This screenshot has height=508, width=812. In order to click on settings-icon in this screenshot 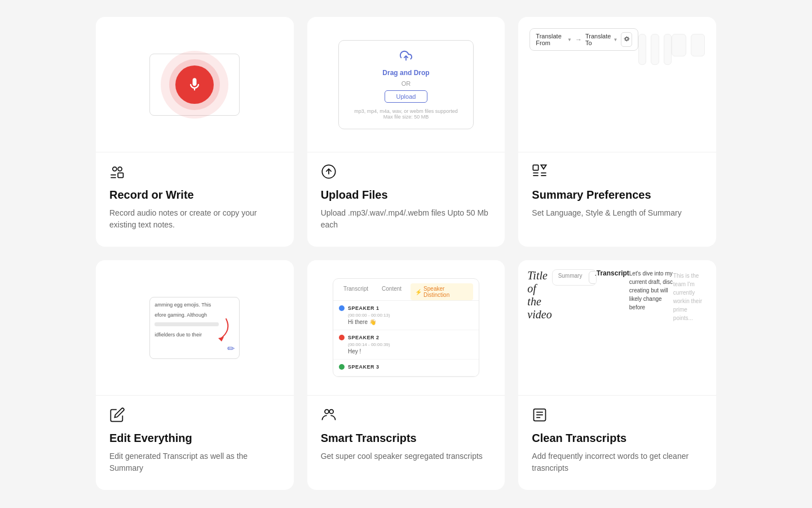, I will do `click(627, 40)`.